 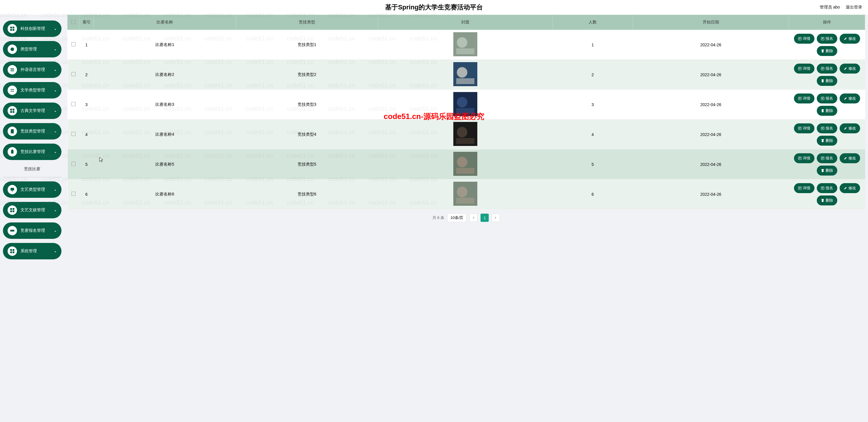 I want to click on page-total: 共 6 条, so click(x=438, y=218).